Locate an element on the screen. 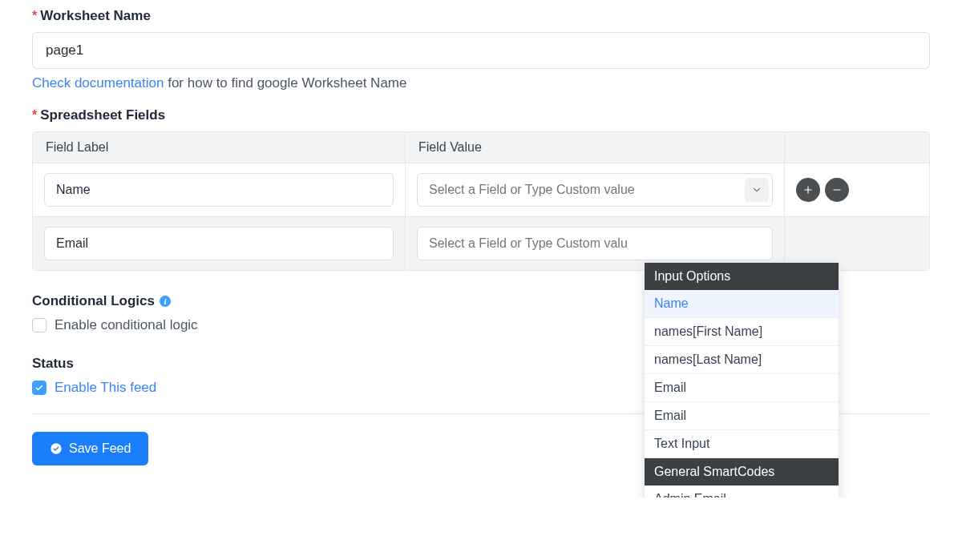  check-circle-icon is located at coordinates (56, 449).